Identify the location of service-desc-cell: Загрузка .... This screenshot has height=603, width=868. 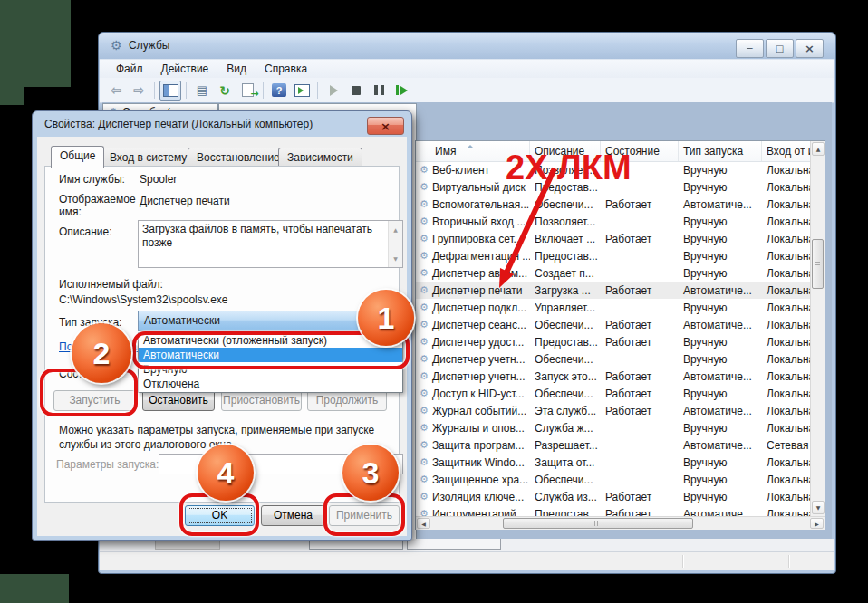
(565, 291).